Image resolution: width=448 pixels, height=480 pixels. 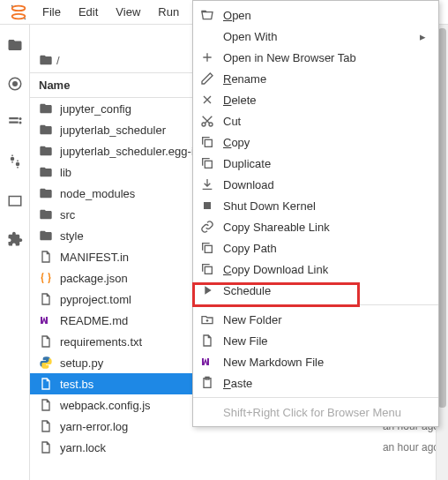 I want to click on ctx-new-file: New File, so click(x=316, y=341).